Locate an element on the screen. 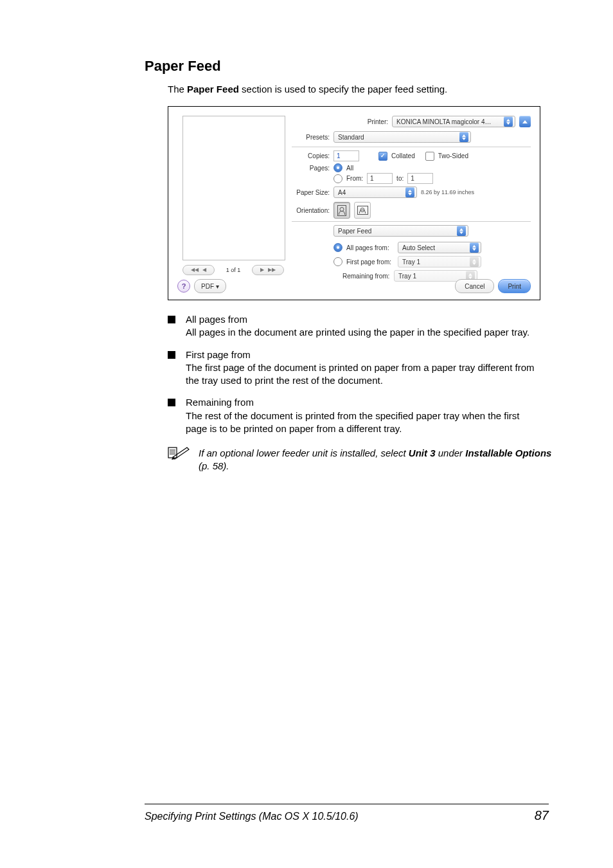 Image resolution: width=613 pixels, height=868 pixels. first-page-source-select: Tray 1 is located at coordinates (440, 262).